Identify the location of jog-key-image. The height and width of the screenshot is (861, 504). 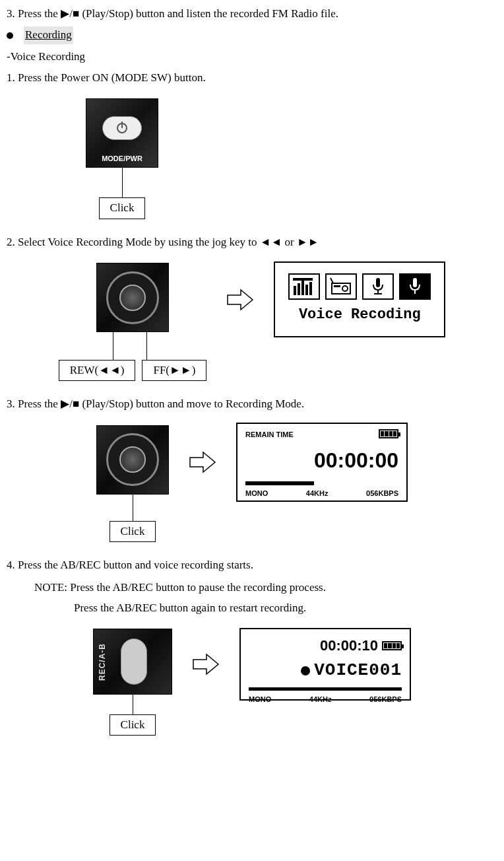
(133, 297).